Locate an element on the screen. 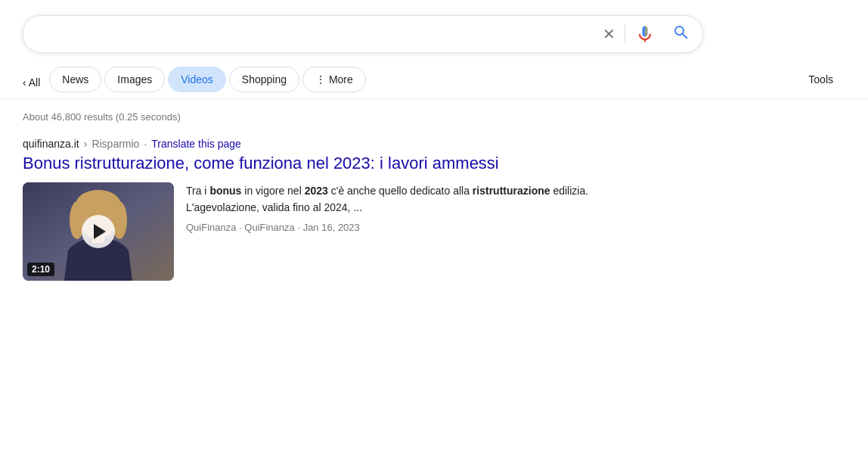 Image resolution: width=868 pixels, height=454 pixels. results-count: About 46,800 results (0.25 seconds) is located at coordinates (340, 117).